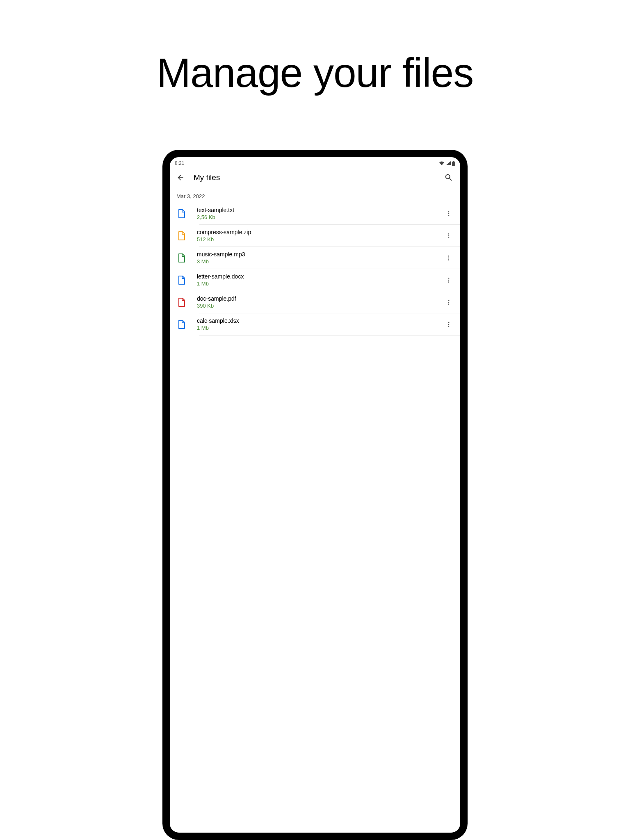 Image resolution: width=630 pixels, height=840 pixels. I want to click on file-row: doc-sample.pdf390 Kb, so click(315, 302).